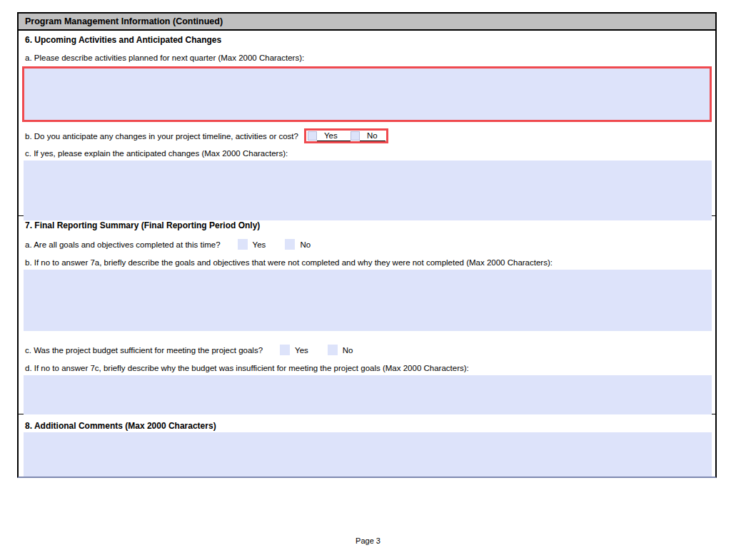 Image resolution: width=736 pixels, height=560 pixels. Describe the element at coordinates (341, 350) in the screenshot. I see `question-7c-no-option: No` at that location.